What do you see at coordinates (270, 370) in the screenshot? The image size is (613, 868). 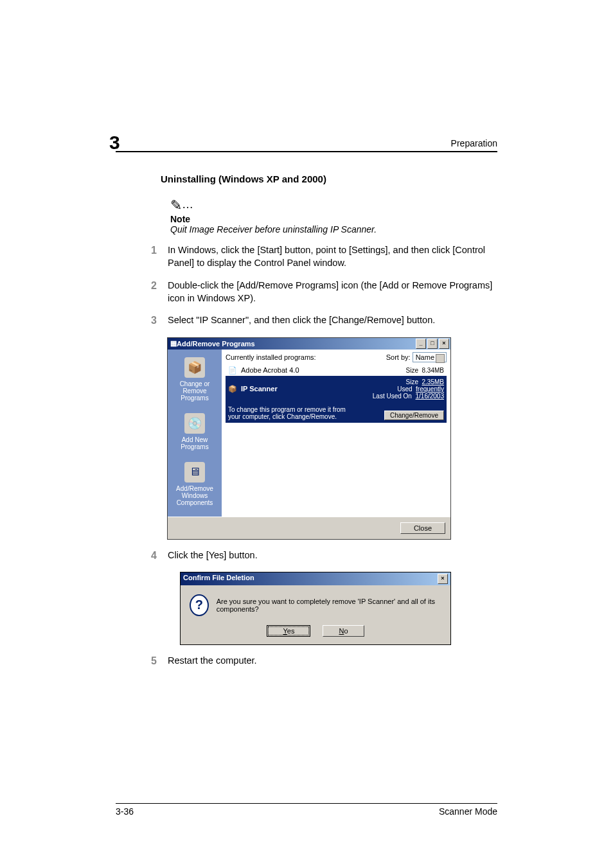 I see `program-name: Adobe Acrobat 4.0` at bounding box center [270, 370].